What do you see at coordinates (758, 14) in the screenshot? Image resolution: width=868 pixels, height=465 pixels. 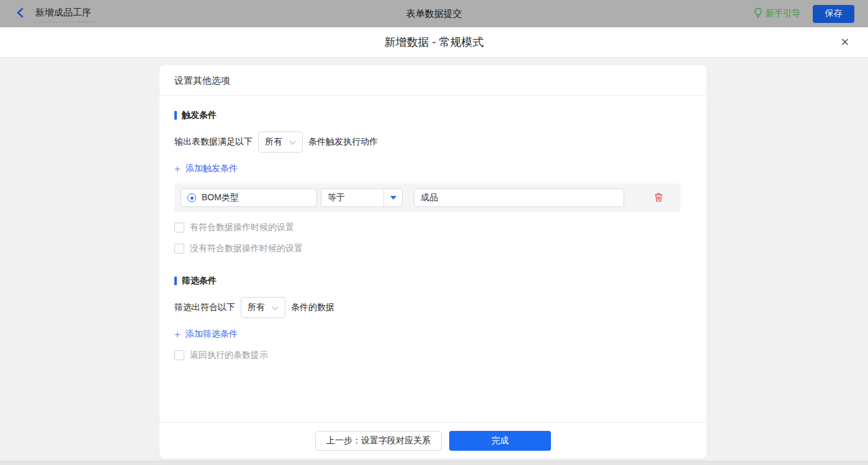 I see `lightbulb-icon` at bounding box center [758, 14].